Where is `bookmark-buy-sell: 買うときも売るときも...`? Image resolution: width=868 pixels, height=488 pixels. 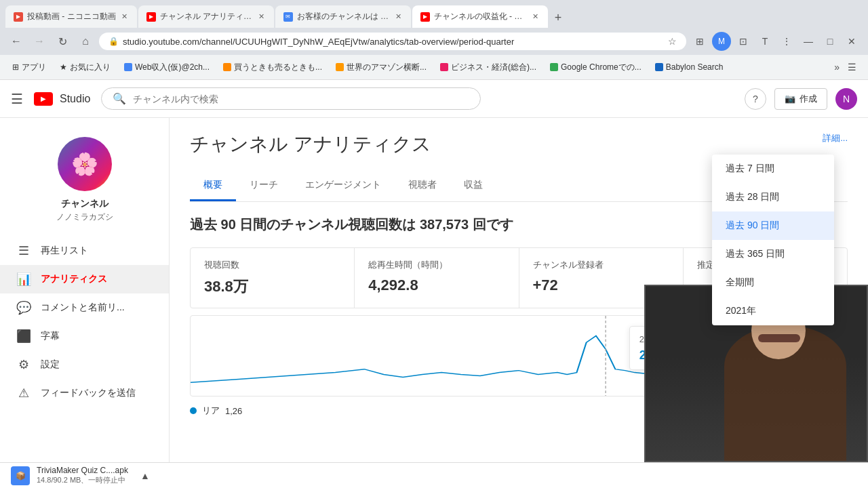
bookmark-buy-sell: 買うときも売るときも... is located at coordinates (273, 68).